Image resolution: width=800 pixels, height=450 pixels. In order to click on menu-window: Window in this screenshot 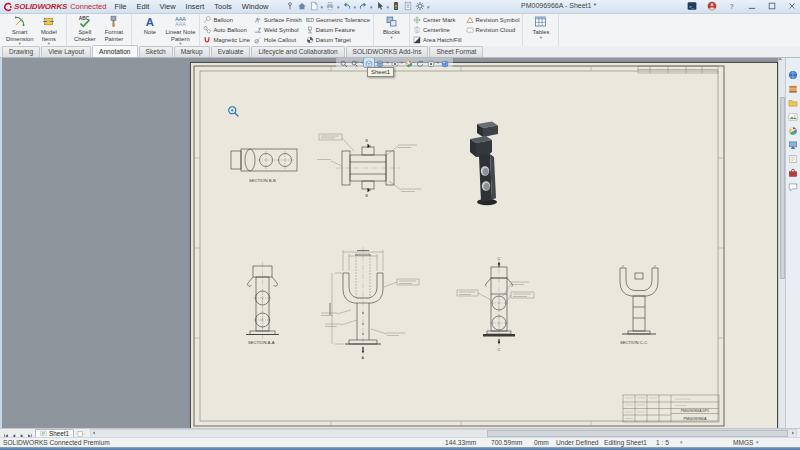, I will do `click(256, 6)`.